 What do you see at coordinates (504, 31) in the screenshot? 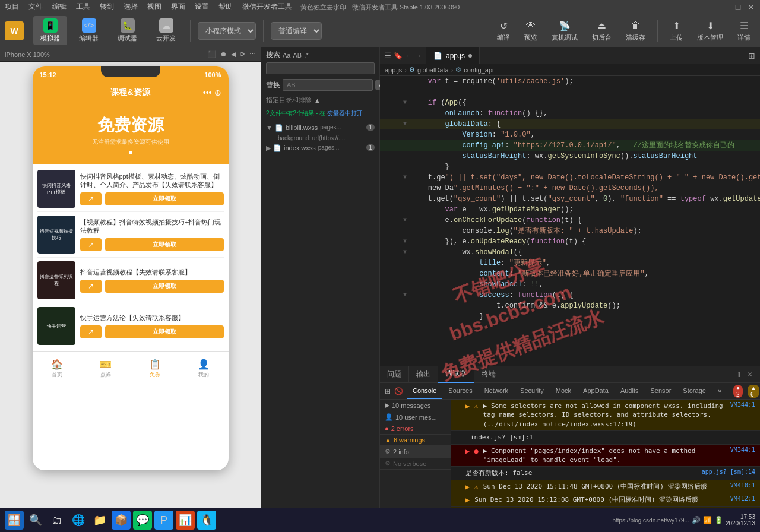
I see `compile-button: ↺ 编译` at bounding box center [504, 31].